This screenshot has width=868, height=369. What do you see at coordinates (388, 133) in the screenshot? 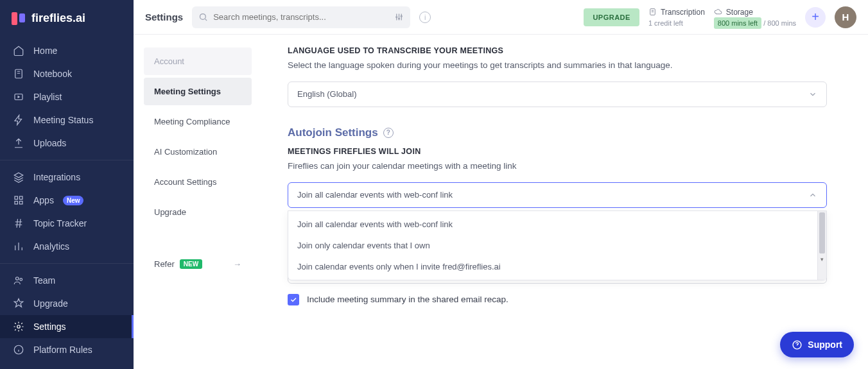
I see `help-icon: ?` at bounding box center [388, 133].